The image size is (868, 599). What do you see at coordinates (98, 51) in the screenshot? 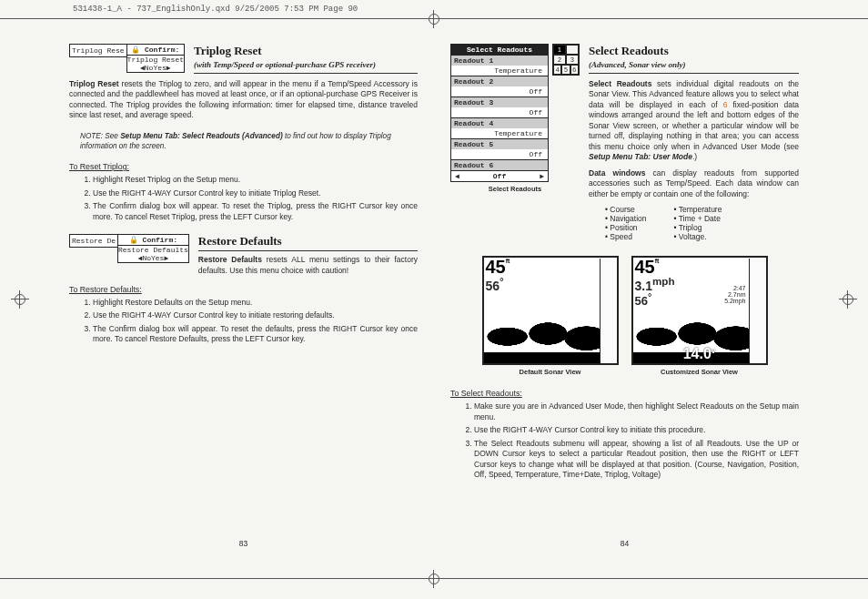
I see `triplog-strip: Triplog Rese` at bounding box center [98, 51].